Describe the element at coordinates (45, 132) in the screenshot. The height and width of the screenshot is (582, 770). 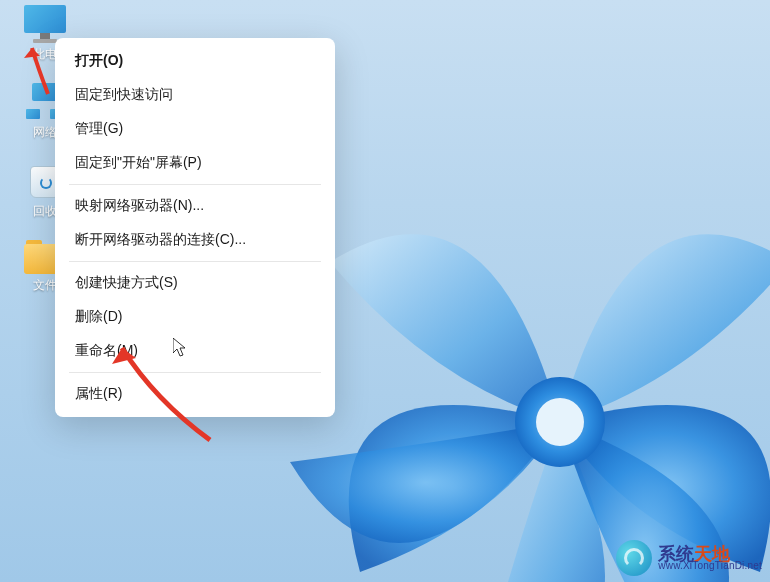
I see `icon-label: 网络` at that location.